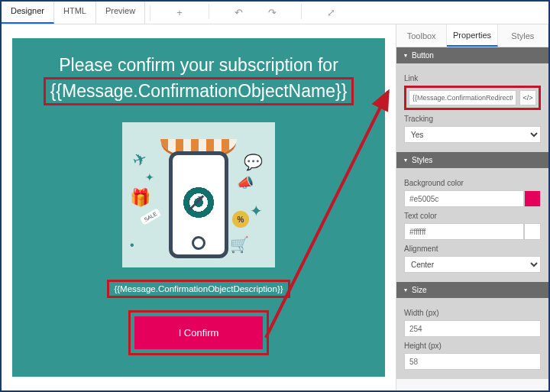  I want to click on target-icon, so click(199, 202).